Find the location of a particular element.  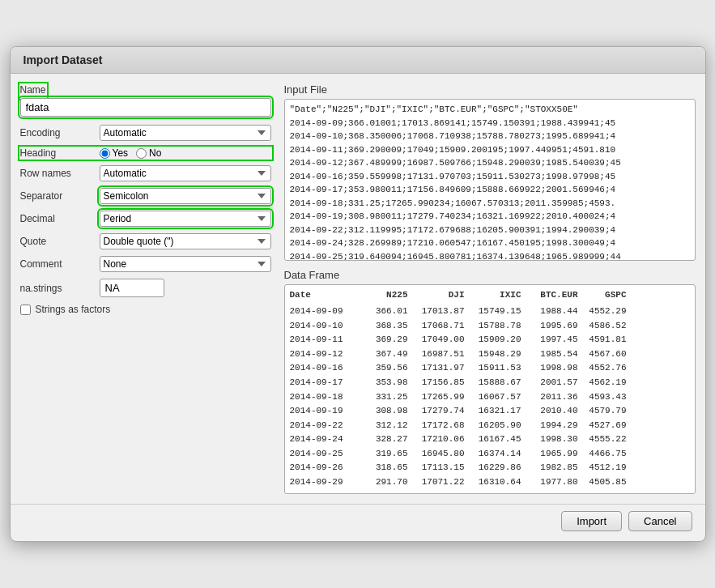

table-row: 2014-09-16359.5617131.9715911.531998.984… is located at coordinates (490, 369).